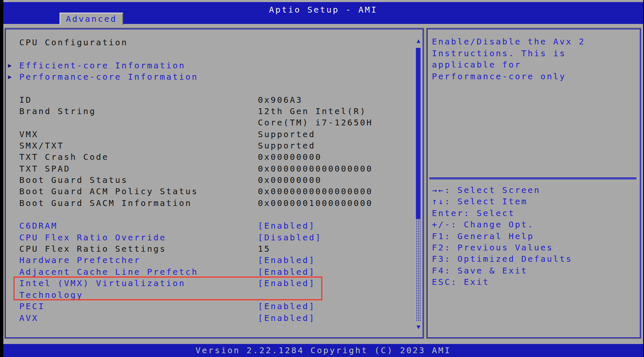 The height and width of the screenshot is (357, 644). What do you see at coordinates (214, 272) in the screenshot?
I see `option-row-adjacent-cache-line-prefetch: Adjacent Cache Line Prefetch[Enabled]` at bounding box center [214, 272].